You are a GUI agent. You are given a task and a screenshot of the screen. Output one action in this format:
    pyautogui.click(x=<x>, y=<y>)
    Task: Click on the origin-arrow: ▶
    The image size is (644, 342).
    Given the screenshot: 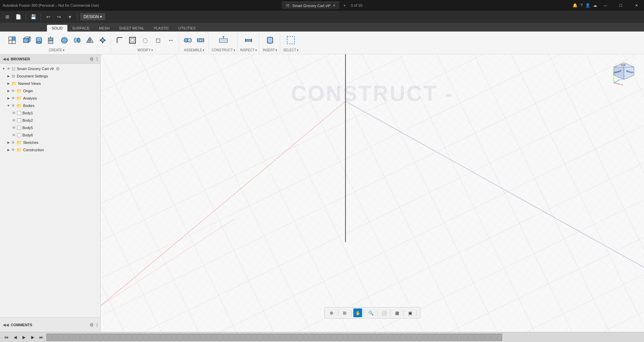 What is the action you would take?
    pyautogui.click(x=8, y=91)
    